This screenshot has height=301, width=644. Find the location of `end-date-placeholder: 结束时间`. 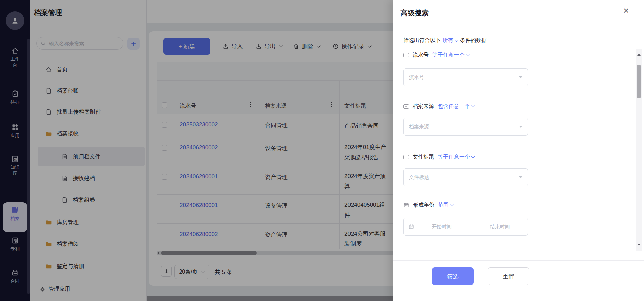

end-date-placeholder: 结束时间 is located at coordinates (500, 227).